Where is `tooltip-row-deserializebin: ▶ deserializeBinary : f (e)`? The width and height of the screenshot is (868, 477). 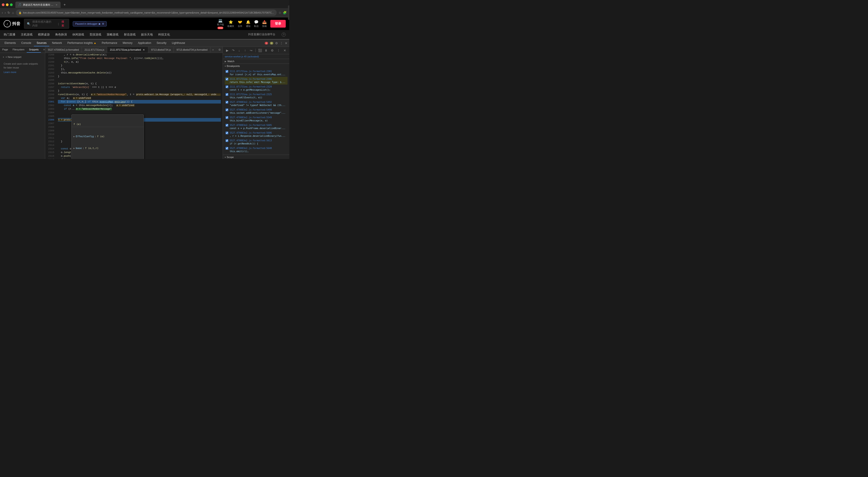
tooltip-row-deserializebin: ▶ deserializeBinary : f (e) is located at coordinates (108, 158).